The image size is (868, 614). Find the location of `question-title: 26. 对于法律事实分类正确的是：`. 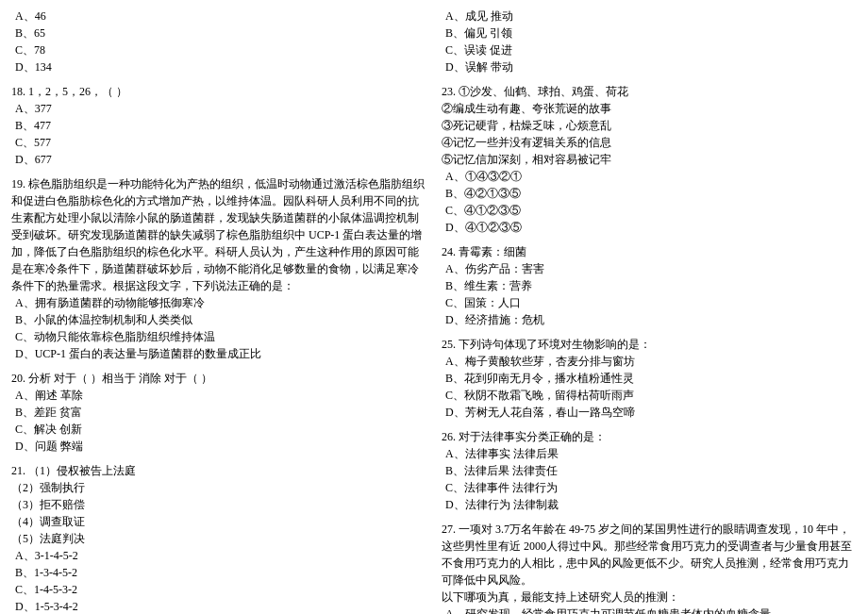

question-title: 26. 对于法律事实分类正确的是： is located at coordinates (649, 437).